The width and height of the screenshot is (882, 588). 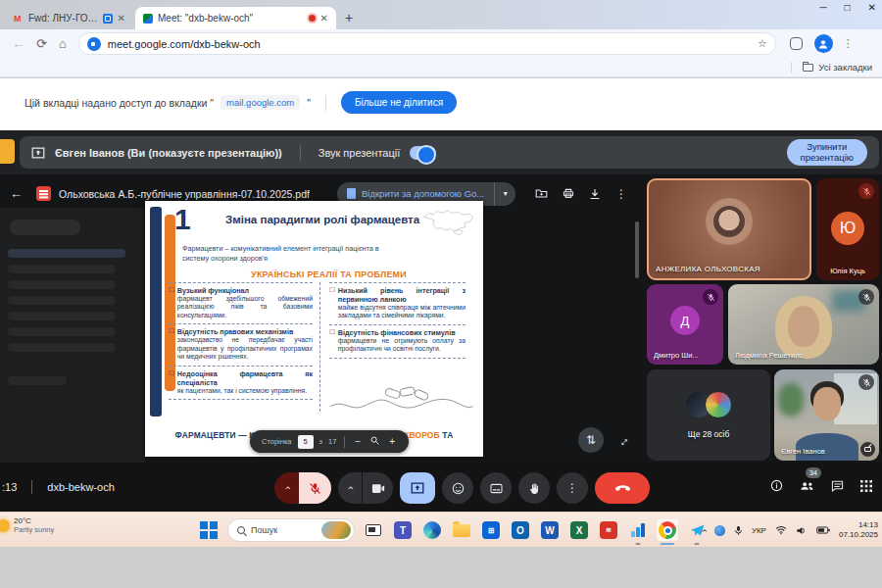 I want to click on camera-options-button: ›, so click(x=351, y=488).